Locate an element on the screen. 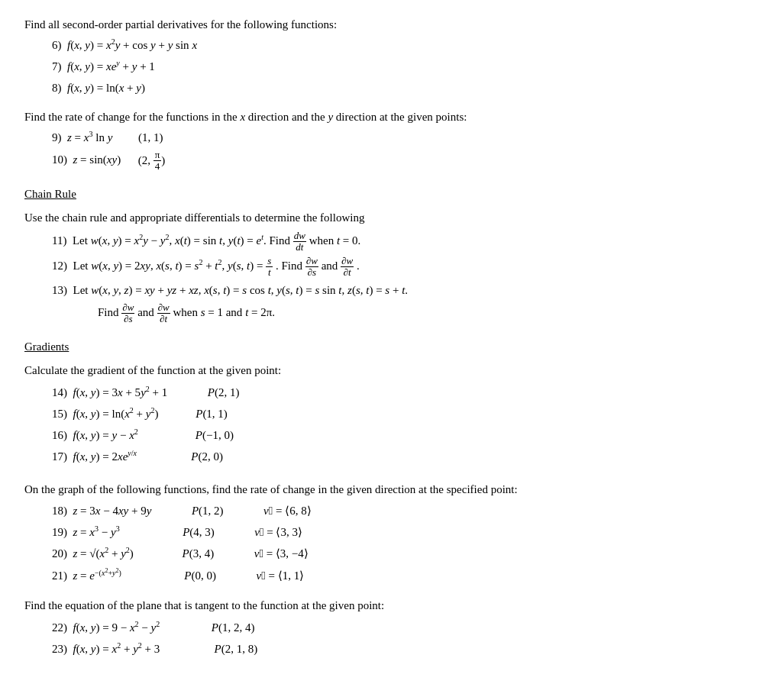 This screenshot has height=700, width=782. section-directional: On the graph of the following functions,… is located at coordinates (391, 534).